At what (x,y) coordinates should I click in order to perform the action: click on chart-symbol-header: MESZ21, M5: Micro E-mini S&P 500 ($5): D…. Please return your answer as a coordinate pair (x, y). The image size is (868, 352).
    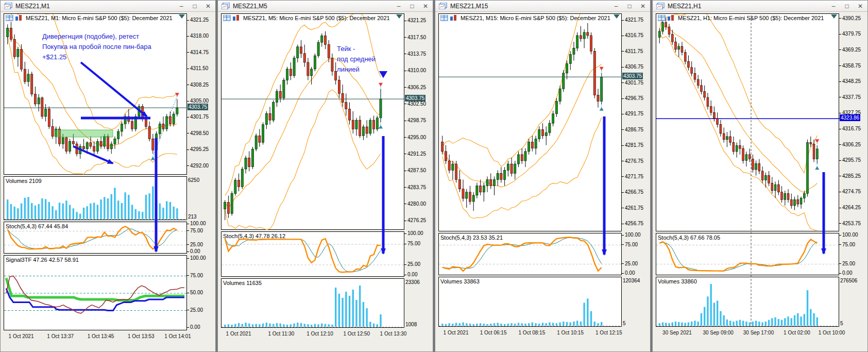
    Looking at the image, I should click on (316, 18).